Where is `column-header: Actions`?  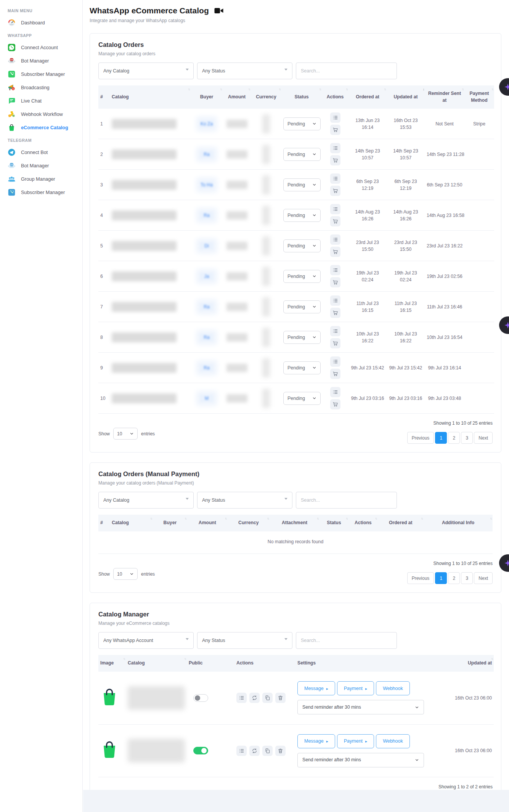
column-header: Actions is located at coordinates (265, 663).